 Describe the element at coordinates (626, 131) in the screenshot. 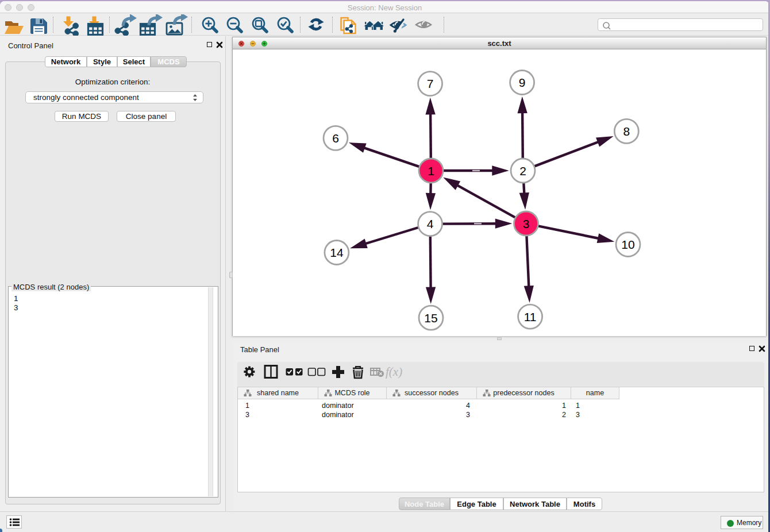

I see `svg-text: 8` at that location.